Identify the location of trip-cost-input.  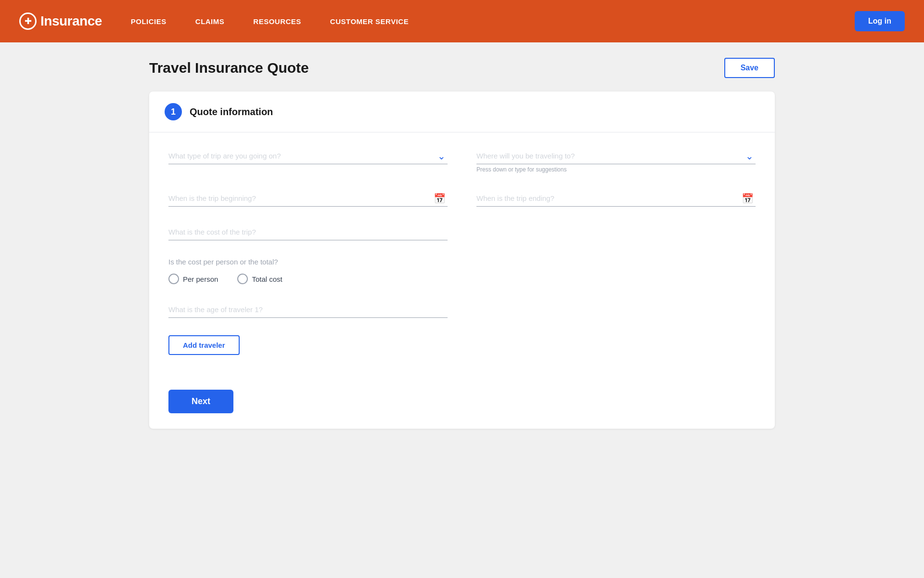
(308, 232).